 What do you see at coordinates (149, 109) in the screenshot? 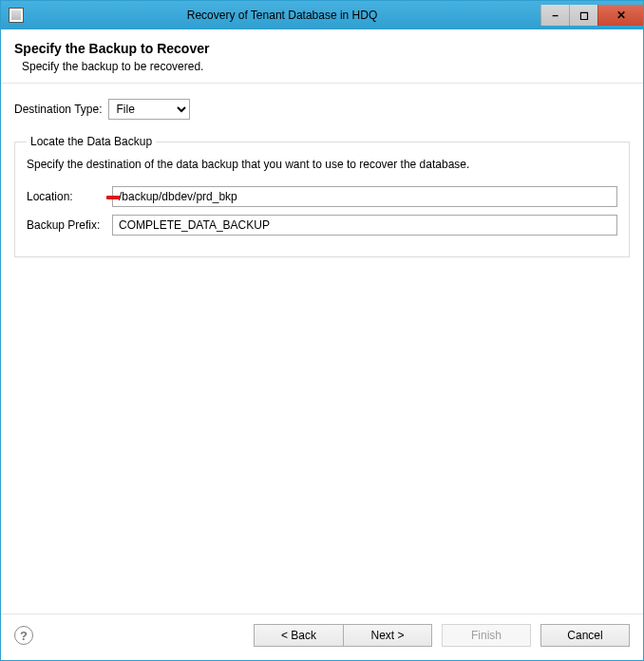
I see `destination-type-select: File` at bounding box center [149, 109].